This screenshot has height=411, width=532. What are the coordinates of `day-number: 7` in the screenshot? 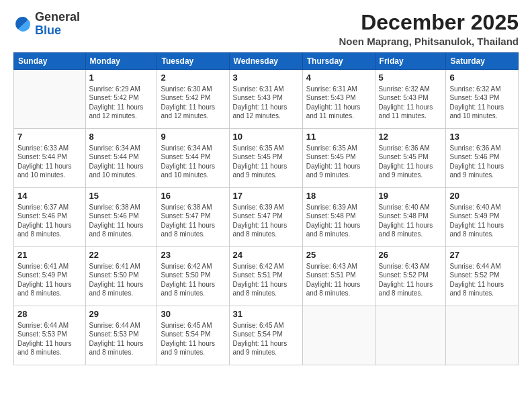 It's located at (50, 137).